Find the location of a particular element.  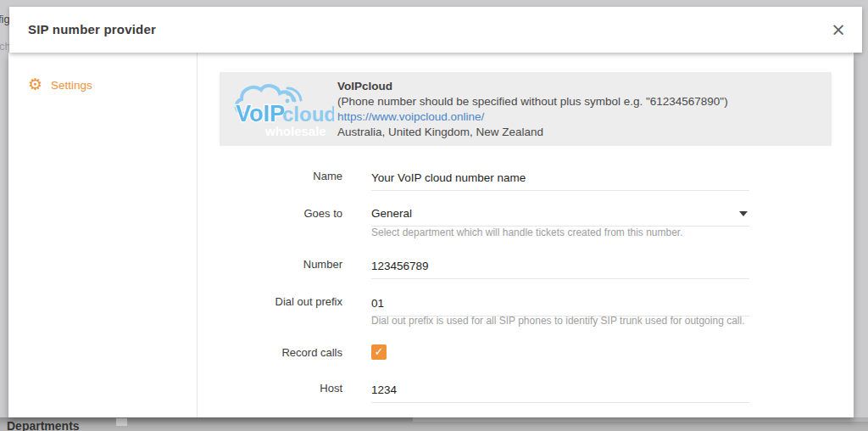

goes-to-label: Goes to is located at coordinates (270, 214).